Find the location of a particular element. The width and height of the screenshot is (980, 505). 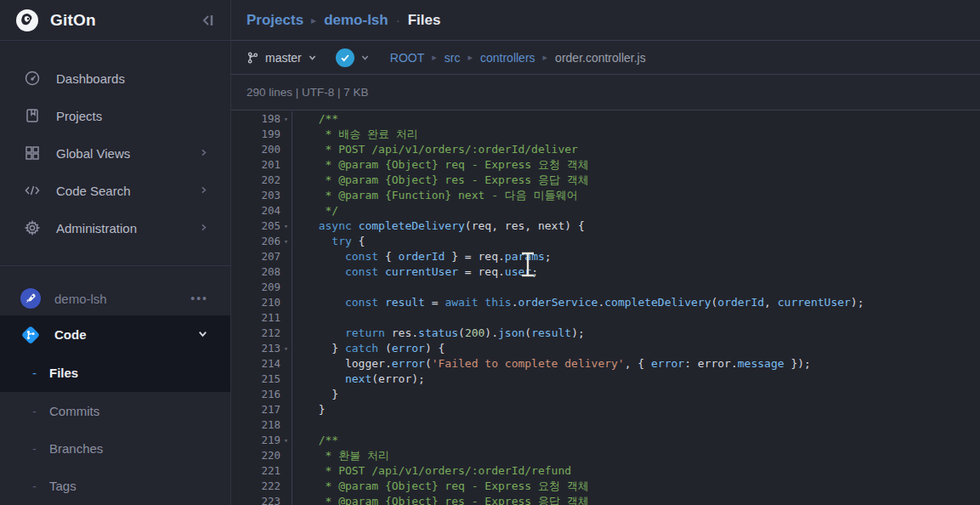

sidebar-item-global-views: Global Views is located at coordinates (116, 153).